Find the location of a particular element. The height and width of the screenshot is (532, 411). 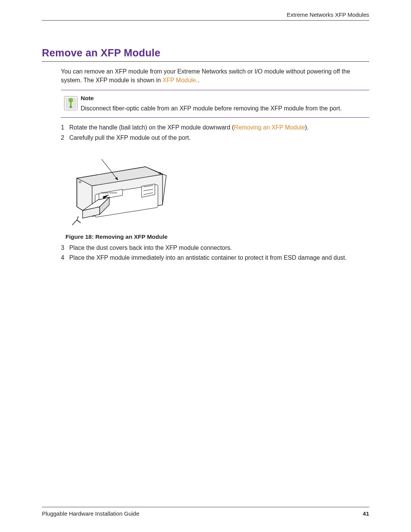

svg-text: Extreme Networks is located at coordinates (110, 193).